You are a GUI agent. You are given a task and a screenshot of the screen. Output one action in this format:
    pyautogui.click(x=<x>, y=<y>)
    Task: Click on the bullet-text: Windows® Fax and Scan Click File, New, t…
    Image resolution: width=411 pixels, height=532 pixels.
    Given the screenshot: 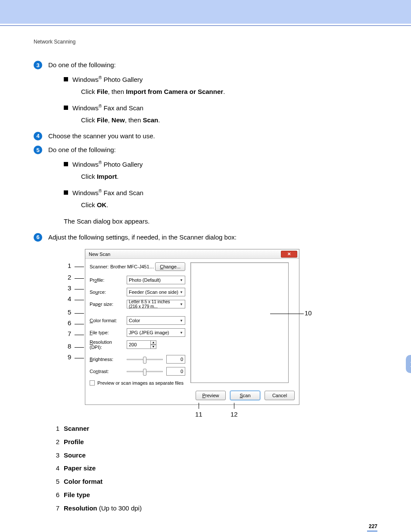 What is the action you would take?
    pyautogui.click(x=225, y=115)
    